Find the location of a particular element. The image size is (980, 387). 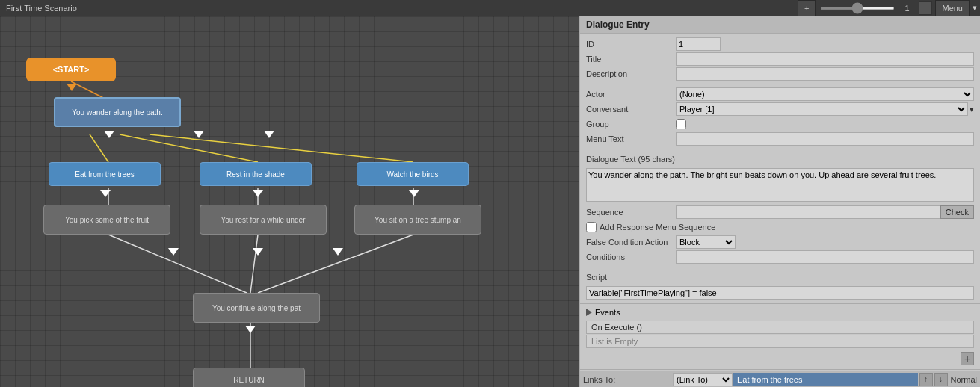

script-input: Variable["FirstTimePlaying"] = false is located at coordinates (780, 293).